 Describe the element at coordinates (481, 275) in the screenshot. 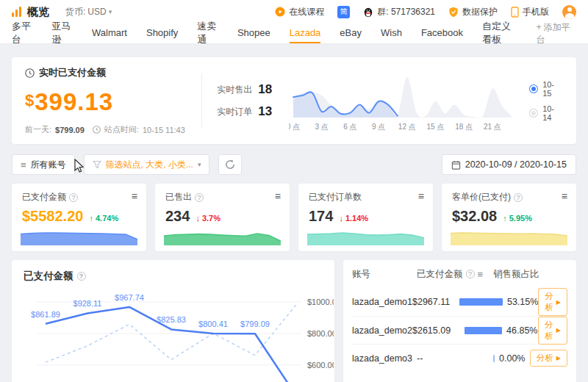

I see `sort-menu-icon: ≡` at that location.